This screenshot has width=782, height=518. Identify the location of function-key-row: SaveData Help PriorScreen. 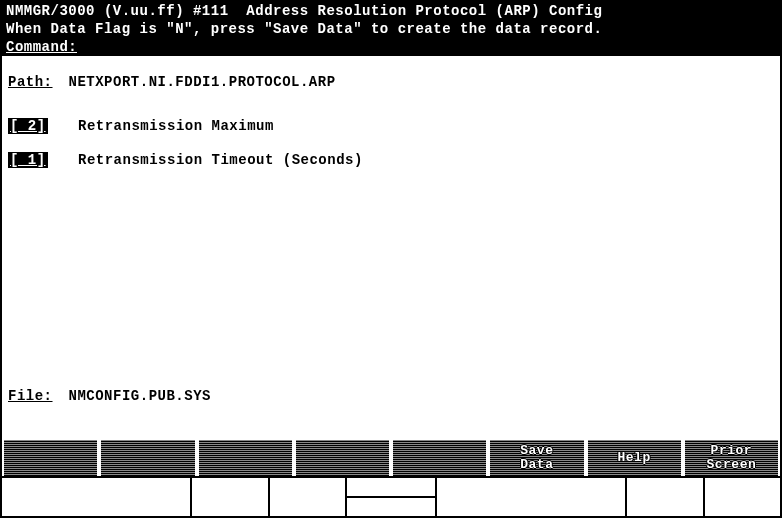
(391, 458).